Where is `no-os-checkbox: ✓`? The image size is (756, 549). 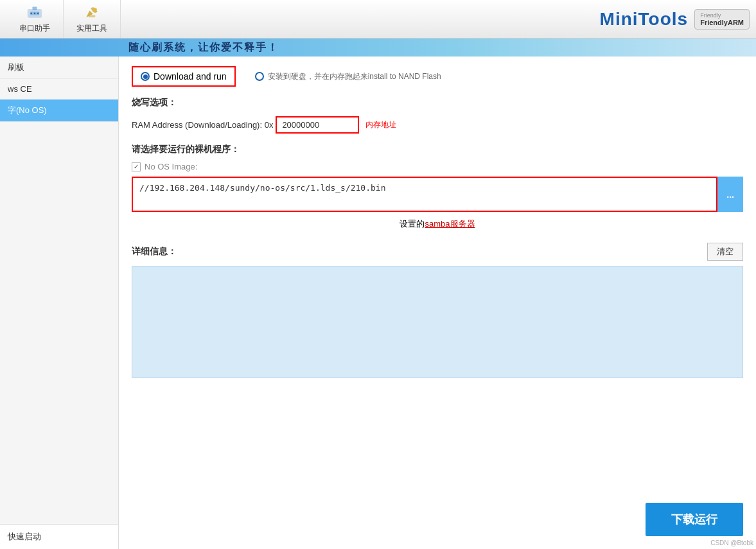 no-os-checkbox: ✓ is located at coordinates (136, 167).